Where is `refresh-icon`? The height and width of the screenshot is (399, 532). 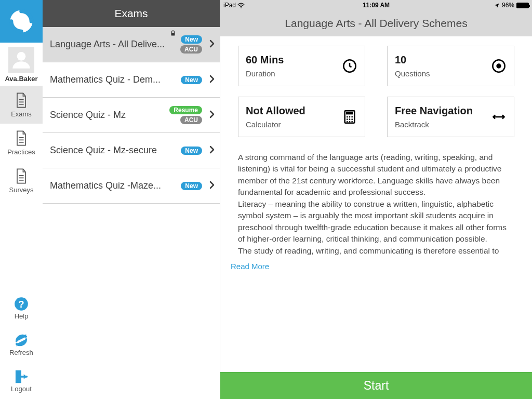 refresh-icon is located at coordinates (21, 340).